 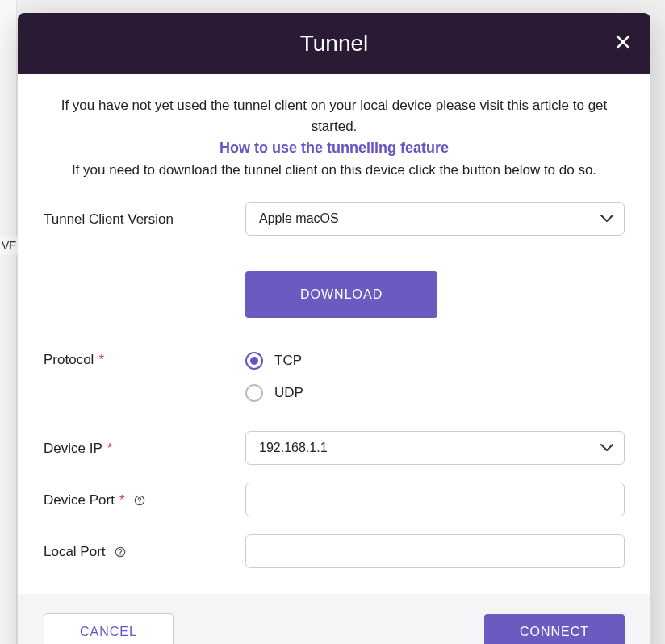 I want to click on download-row: DOWNLOAD, so click(x=334, y=293).